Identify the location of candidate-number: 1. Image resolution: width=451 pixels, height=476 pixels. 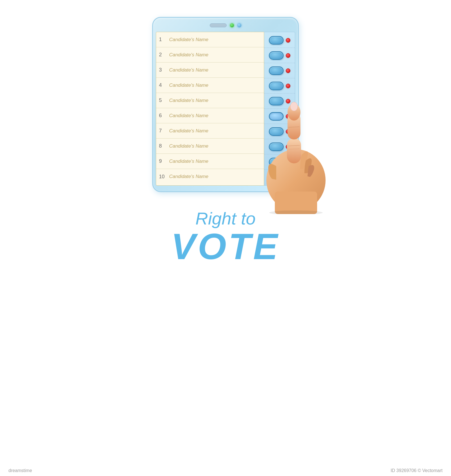
(164, 39).